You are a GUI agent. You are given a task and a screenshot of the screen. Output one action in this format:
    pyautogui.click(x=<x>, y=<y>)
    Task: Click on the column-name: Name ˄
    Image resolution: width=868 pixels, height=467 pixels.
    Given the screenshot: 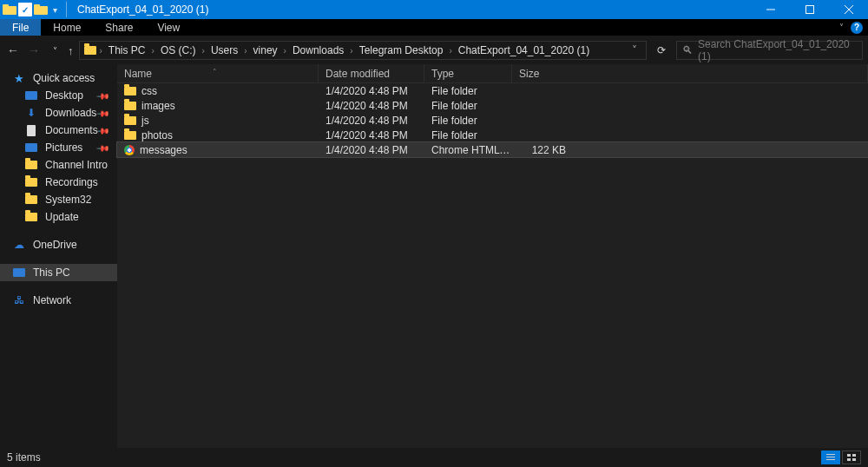 What is the action you would take?
    pyautogui.click(x=218, y=73)
    